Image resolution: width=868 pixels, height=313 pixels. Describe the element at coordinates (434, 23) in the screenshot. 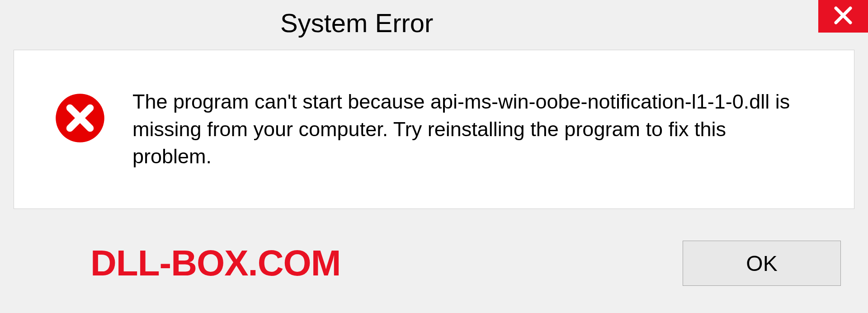

I see `title-bar: System Error` at that location.